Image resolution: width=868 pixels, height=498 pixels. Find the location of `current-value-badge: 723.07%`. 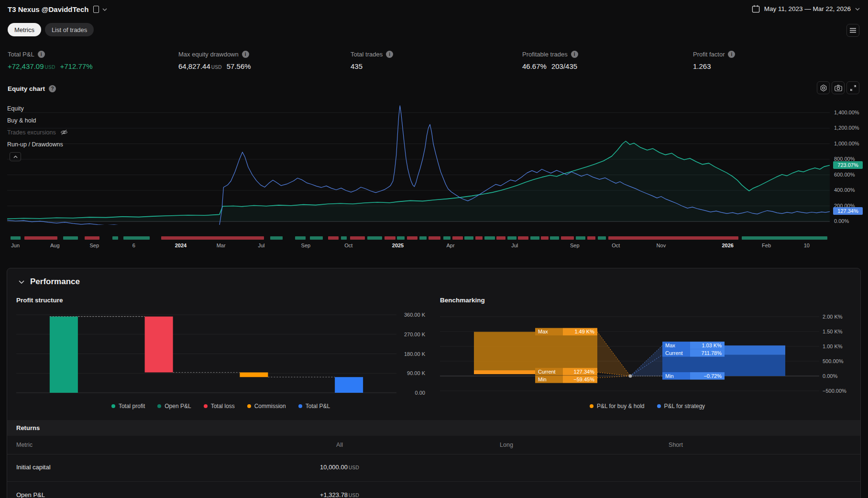

current-value-badge: 723.07% is located at coordinates (848, 165).